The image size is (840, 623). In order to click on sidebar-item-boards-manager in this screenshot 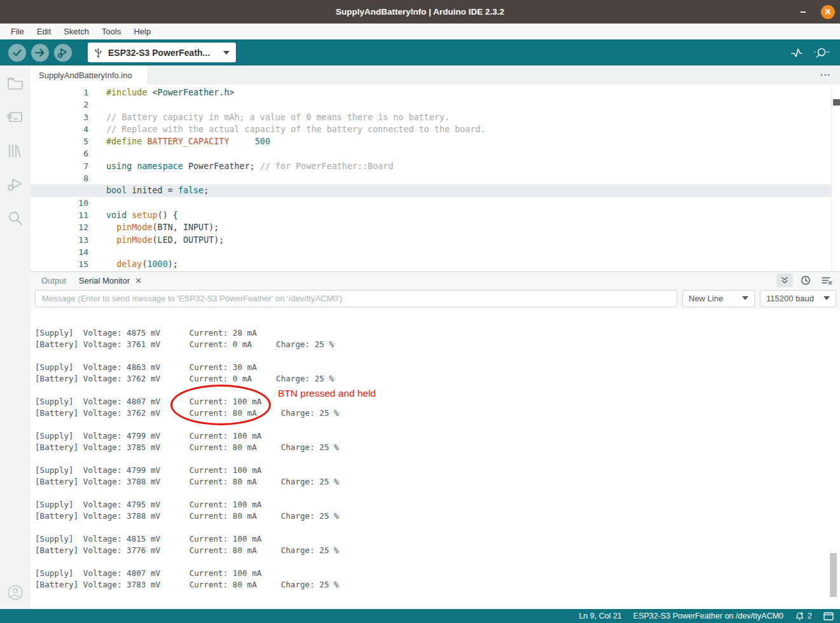, I will do `click(15, 117)`.